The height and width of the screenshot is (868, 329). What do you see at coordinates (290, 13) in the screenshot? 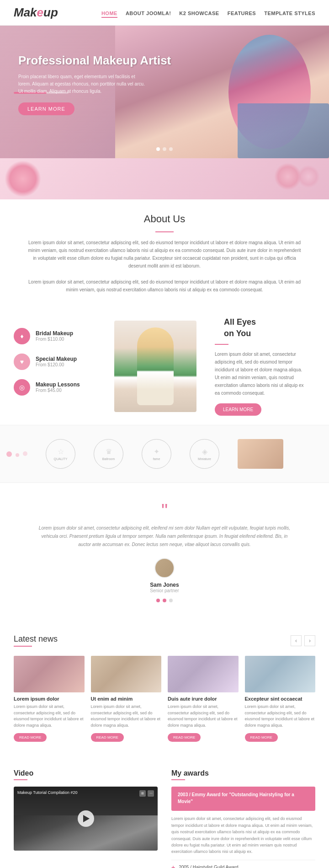
I see `nav-template-styles: TEMPLATE STYLES` at bounding box center [290, 13].